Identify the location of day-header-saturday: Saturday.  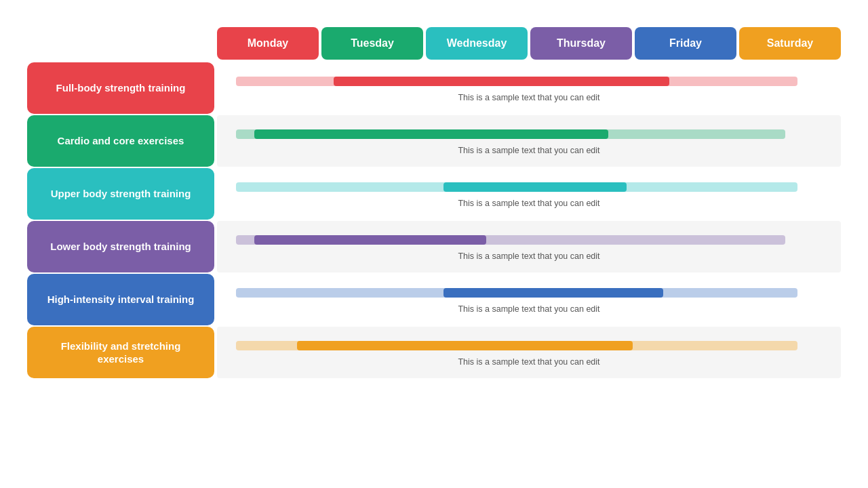
(790, 43).